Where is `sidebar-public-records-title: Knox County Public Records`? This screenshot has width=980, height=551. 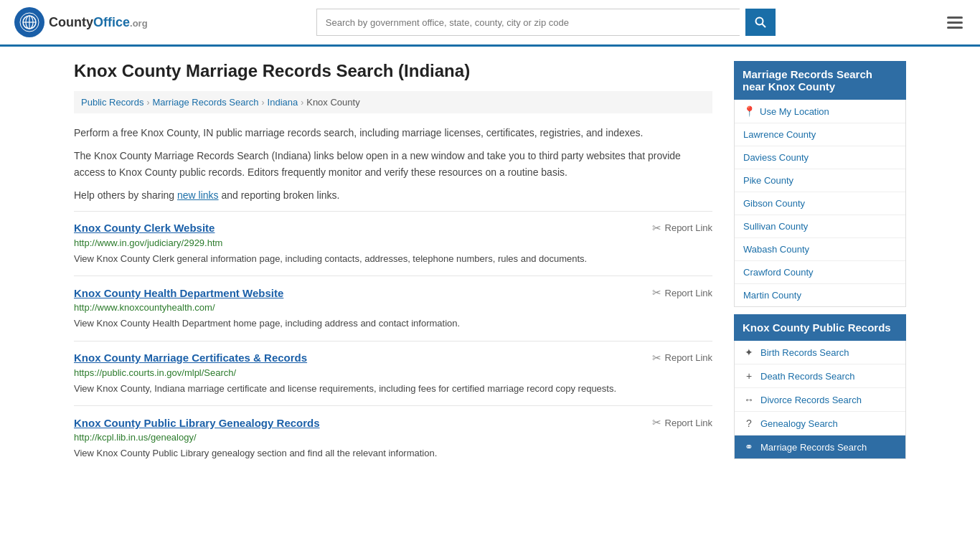 sidebar-public-records-title: Knox County Public Records is located at coordinates (820, 327).